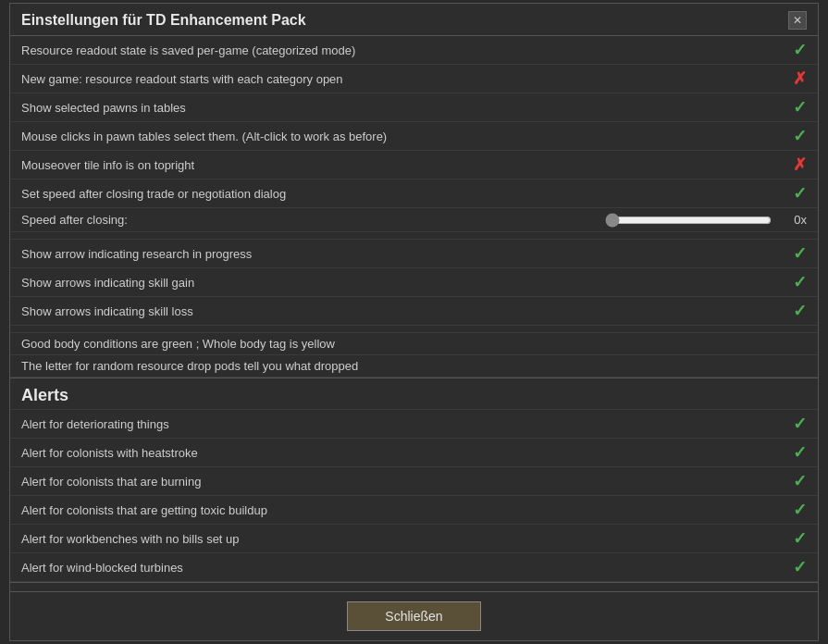 Image resolution: width=828 pixels, height=644 pixels. I want to click on setting-row-arrows-skill-loss: Show arrows indicating skill loss ✓, so click(414, 311).